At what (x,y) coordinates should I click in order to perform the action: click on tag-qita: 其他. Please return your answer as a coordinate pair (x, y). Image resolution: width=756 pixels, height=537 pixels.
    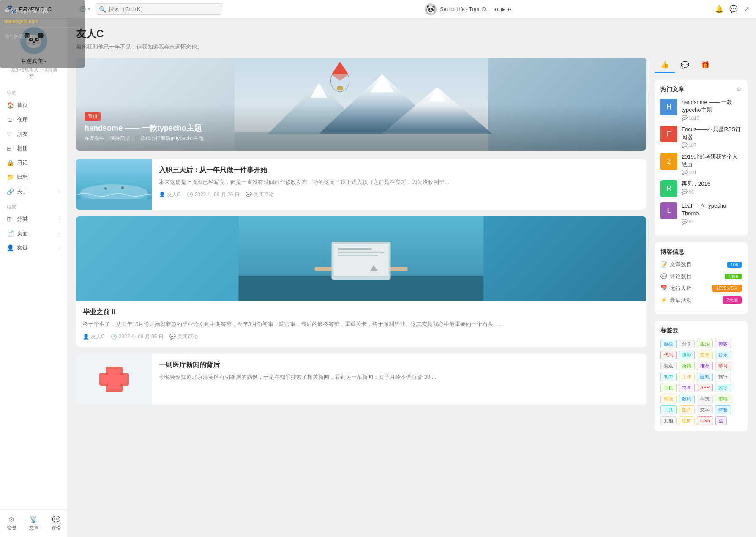
    Looking at the image, I should click on (669, 421).